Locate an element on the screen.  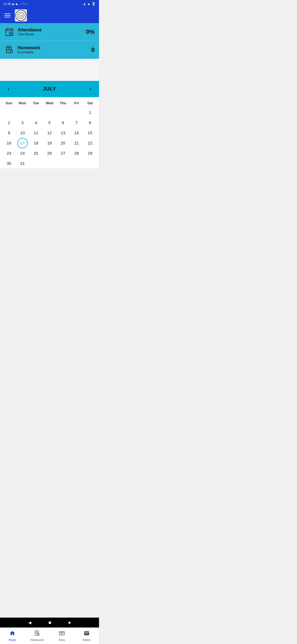
date-cell: 13 is located at coordinates (63, 133).